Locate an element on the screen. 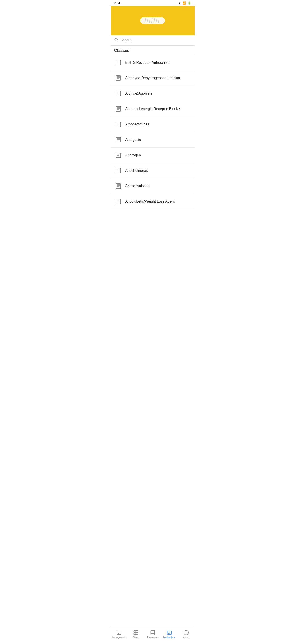 The image size is (305, 644). list-item-label: Antidiabetic/Weight Loss Agent is located at coordinates (150, 202).